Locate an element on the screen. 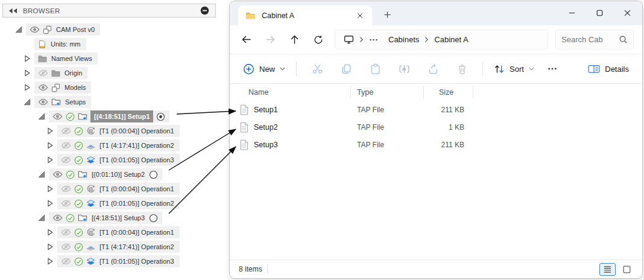 The height and width of the screenshot is (280, 644). tree-item: CAM Post v0 is located at coordinates (63, 30).